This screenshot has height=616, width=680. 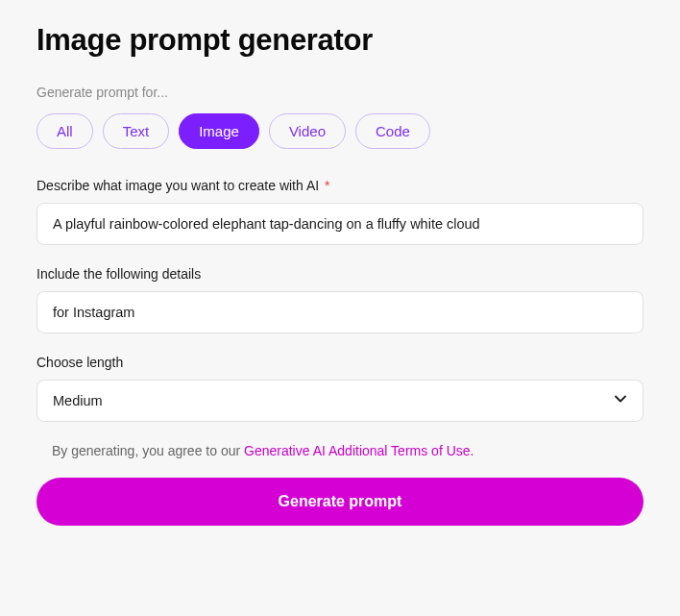 I want to click on describe-input, so click(x=340, y=224).